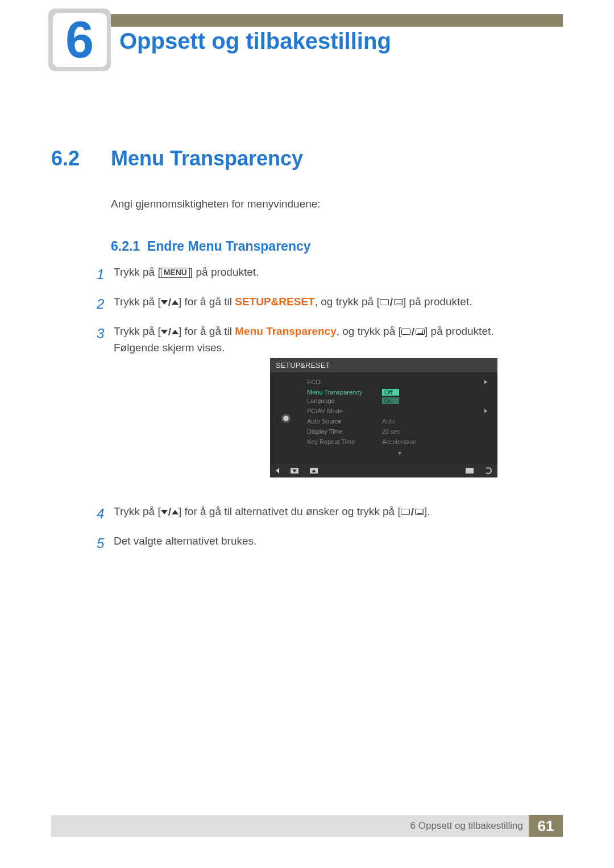  Describe the element at coordinates (330, 543) in the screenshot. I see `step-5: 5 Det valgte alternativet brukes.` at that location.